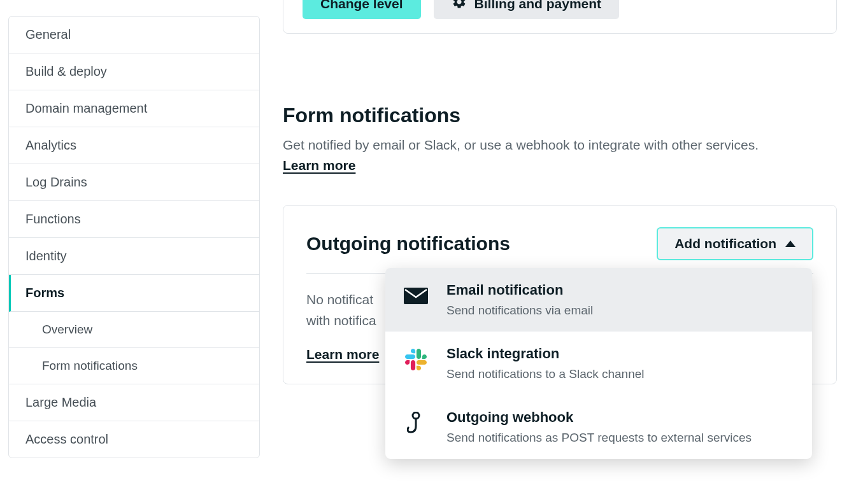 This screenshot has height=504, width=849. What do you see at coordinates (566, 116) in the screenshot?
I see `section-title: Form notifications` at bounding box center [566, 116].